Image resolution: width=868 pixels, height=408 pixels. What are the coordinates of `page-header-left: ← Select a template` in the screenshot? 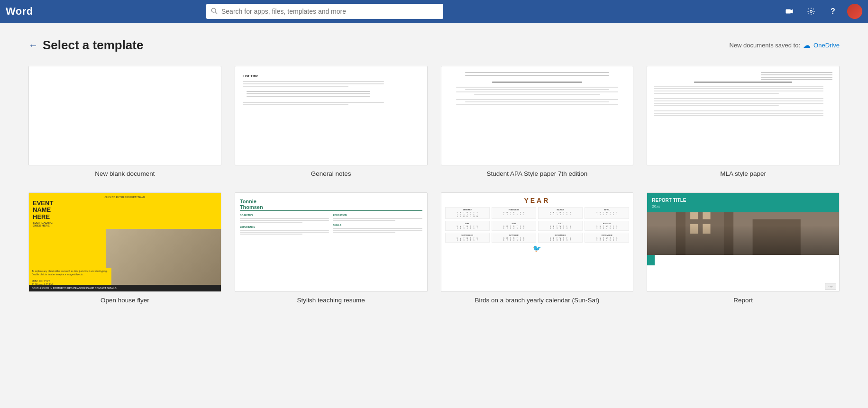 It's located at (86, 45).